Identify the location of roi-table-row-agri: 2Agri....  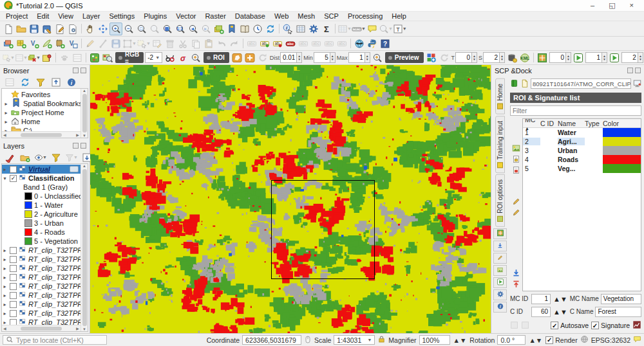
(582, 141).